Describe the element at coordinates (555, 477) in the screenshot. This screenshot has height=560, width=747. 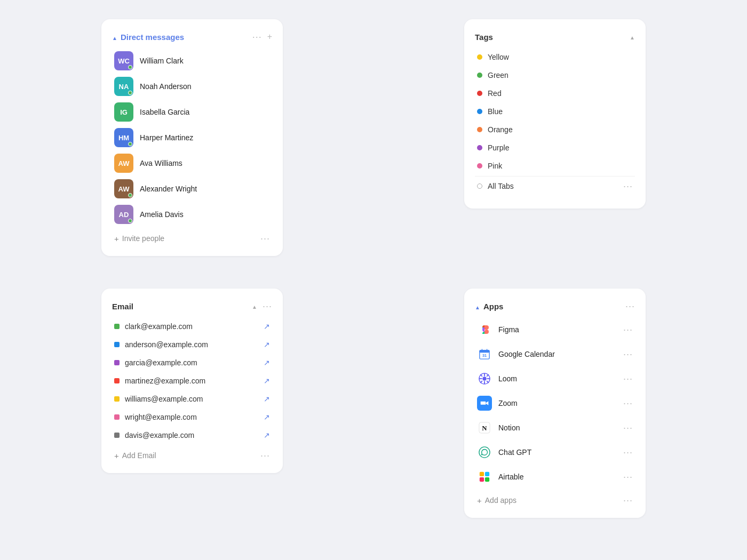
I see `app-item: Airtable` at that location.